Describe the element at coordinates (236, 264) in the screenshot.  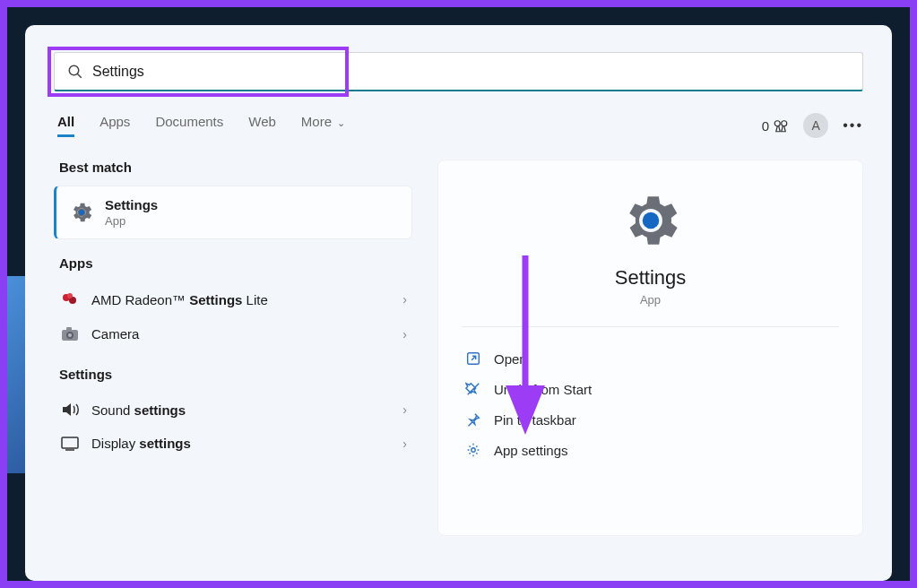
I see `apps-heading: Apps` at that location.